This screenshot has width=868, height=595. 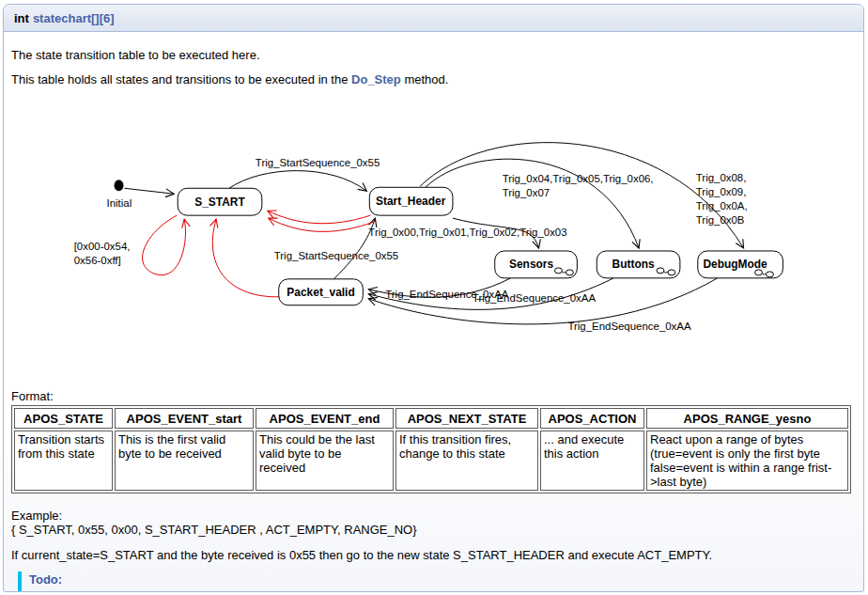 What do you see at coordinates (325, 461) in the screenshot?
I see `table-body-cell: This could be the last valid byte to be …` at bounding box center [325, 461].